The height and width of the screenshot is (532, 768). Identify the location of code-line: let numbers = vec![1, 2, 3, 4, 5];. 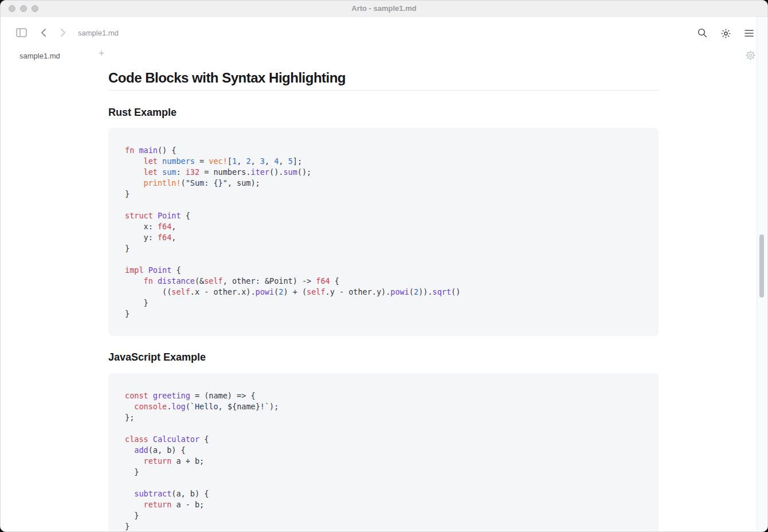
(392, 162).